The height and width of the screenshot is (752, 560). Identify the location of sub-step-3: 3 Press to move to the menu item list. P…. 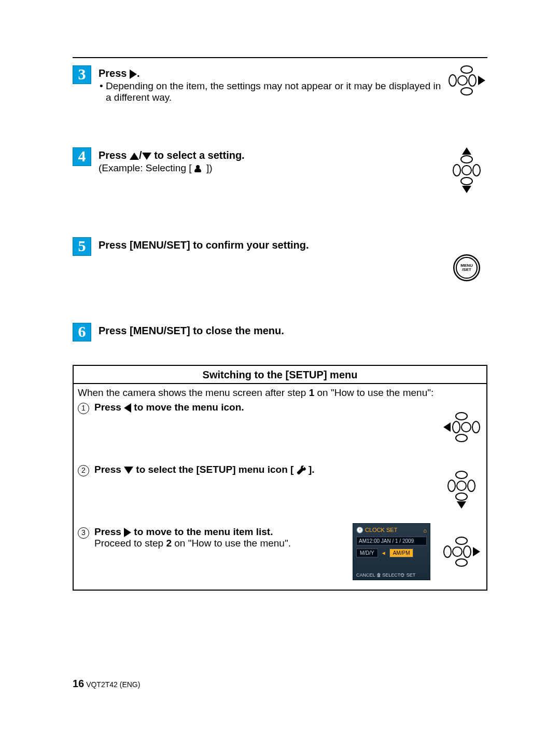
(215, 538).